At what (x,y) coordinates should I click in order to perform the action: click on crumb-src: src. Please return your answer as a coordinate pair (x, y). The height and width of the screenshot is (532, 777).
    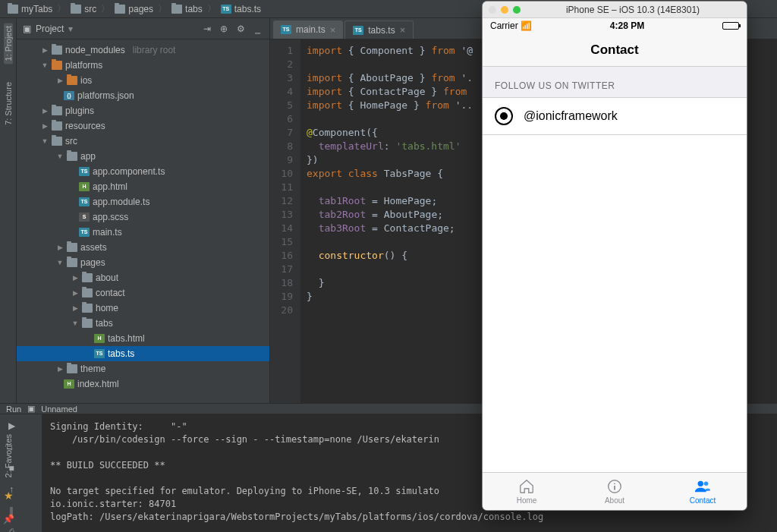
    Looking at the image, I should click on (83, 9).